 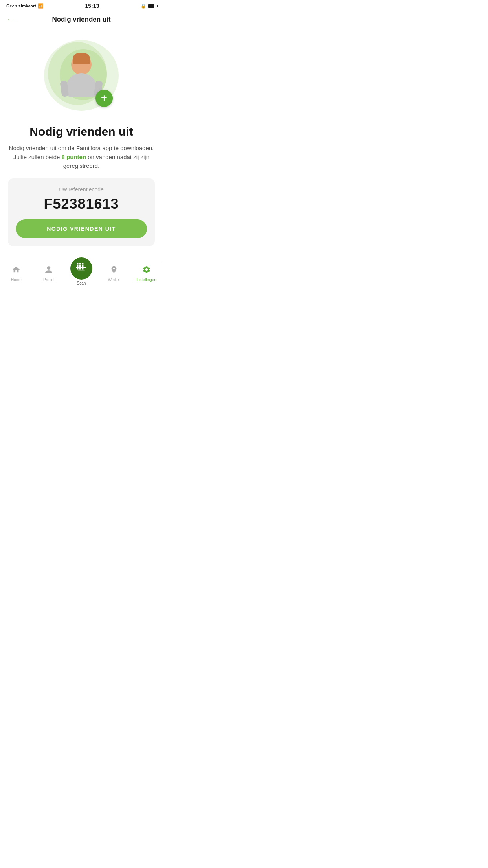 What do you see at coordinates (49, 274) in the screenshot?
I see `tab-profiel: Profiel` at bounding box center [49, 274].